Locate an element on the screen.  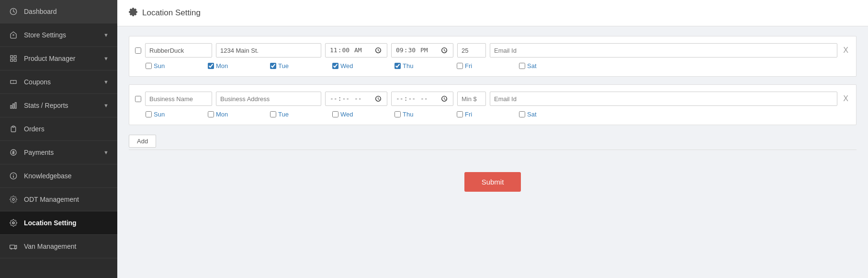
row1-day-tue: Tue is located at coordinates (301, 66).